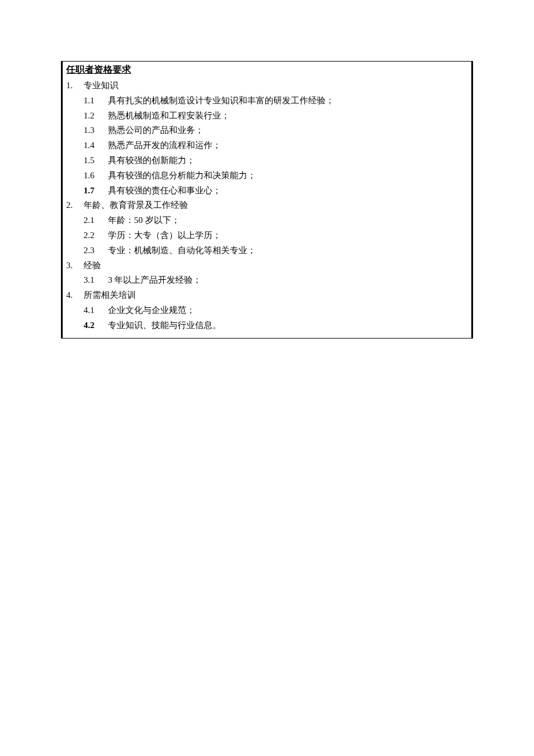 Image resolution: width=534 pixels, height=756 pixels. Describe the element at coordinates (267, 280) in the screenshot. I see `list-item: 3.13 年以上产品开发经验；` at that location.